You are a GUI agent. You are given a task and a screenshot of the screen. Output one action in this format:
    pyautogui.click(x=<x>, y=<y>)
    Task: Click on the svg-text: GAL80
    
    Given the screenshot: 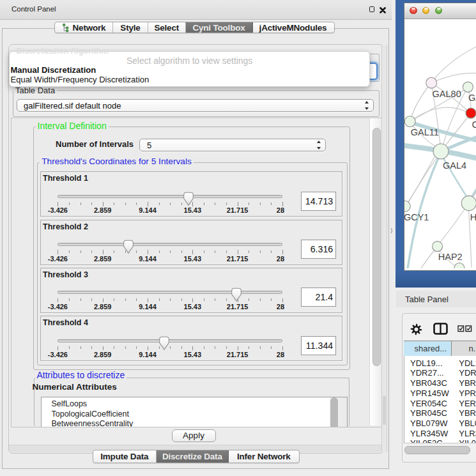 What is the action you would take?
    pyautogui.click(x=447, y=93)
    